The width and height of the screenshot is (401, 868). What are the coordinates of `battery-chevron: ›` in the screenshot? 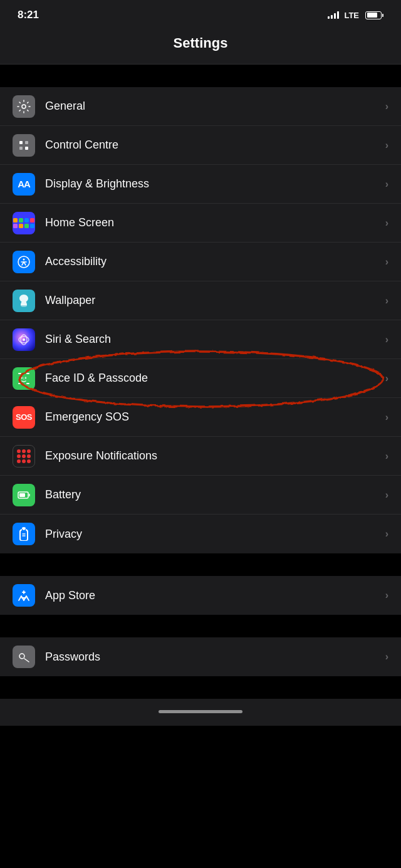 It's located at (387, 495).